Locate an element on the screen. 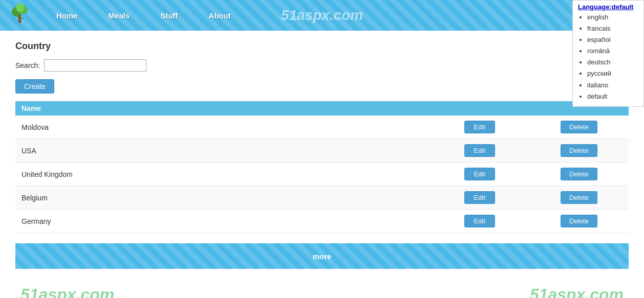  nav-stuff: Stuff is located at coordinates (169, 15).